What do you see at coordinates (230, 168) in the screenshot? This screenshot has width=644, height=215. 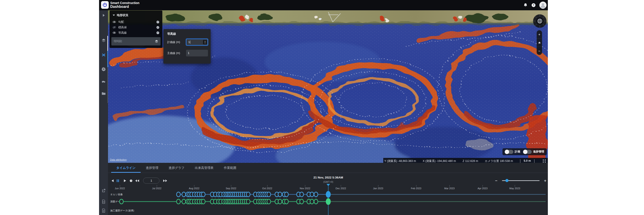 I see `tab-作業範囲: 作業範囲` at bounding box center [230, 168].